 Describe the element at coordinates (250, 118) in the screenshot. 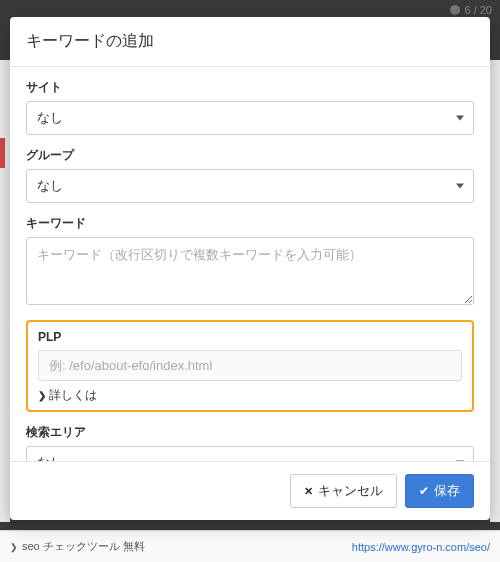

I see `site-select: なし` at that location.